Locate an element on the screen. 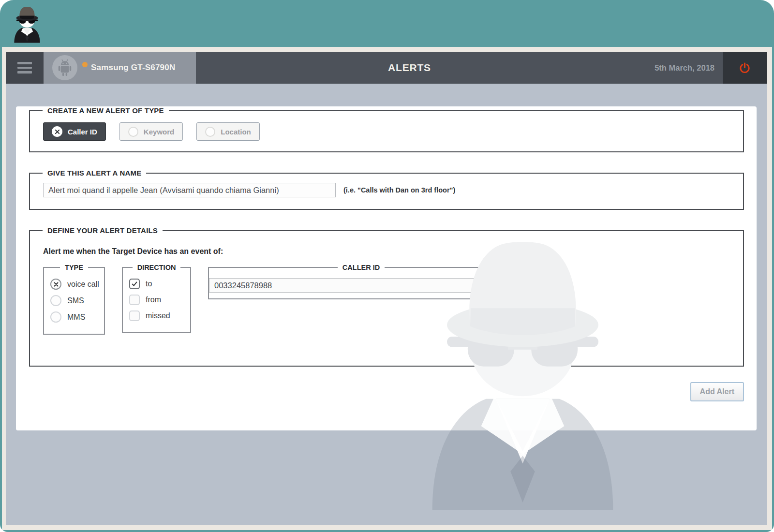 The height and width of the screenshot is (532, 774). alert-type-legend: CREATE A NEW ALERT OF TYPE is located at coordinates (105, 110).